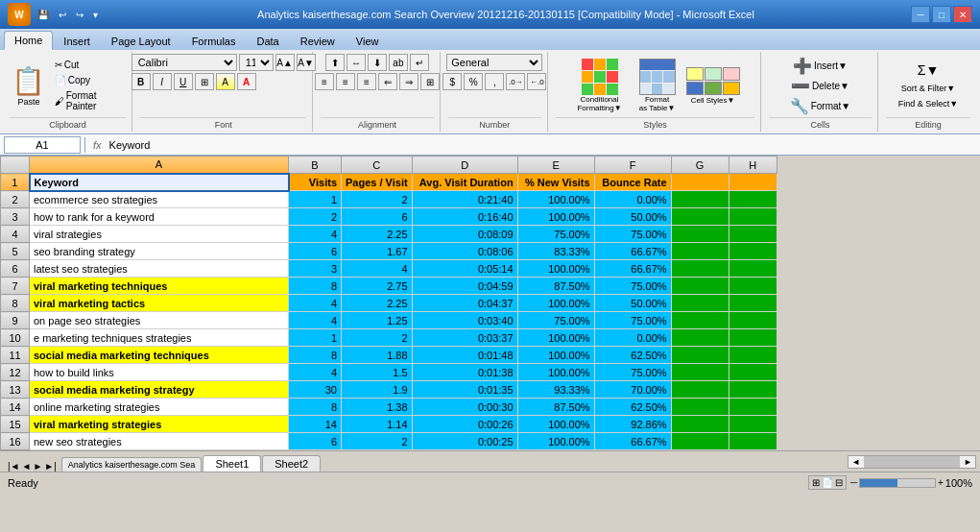 This screenshot has width=980, height=532. What do you see at coordinates (753, 252) in the screenshot?
I see `cell-H5` at bounding box center [753, 252].